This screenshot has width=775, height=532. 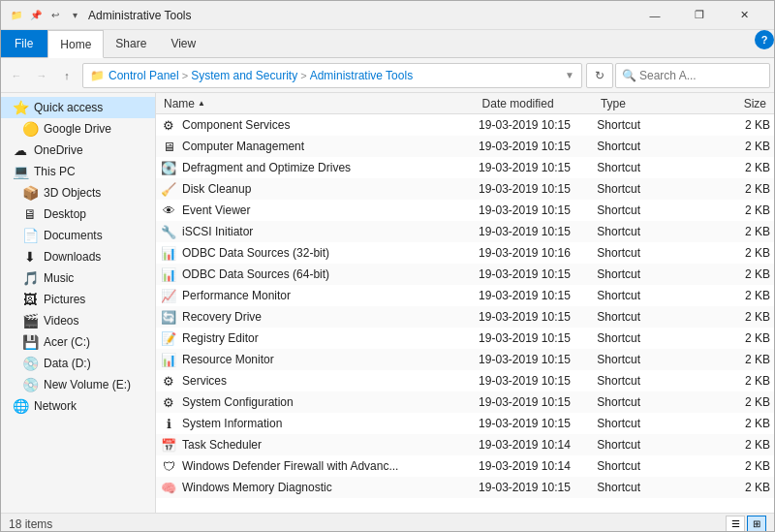 What do you see at coordinates (58, 150) in the screenshot?
I see `sidebar-label-onedrive: OneDrive` at bounding box center [58, 150].